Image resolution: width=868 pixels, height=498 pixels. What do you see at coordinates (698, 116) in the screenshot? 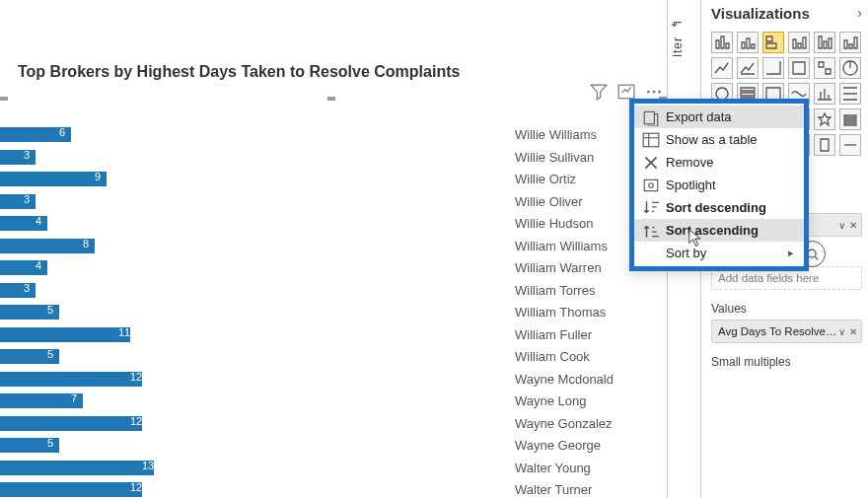
I see `menu-item-label: Export data` at bounding box center [698, 116].